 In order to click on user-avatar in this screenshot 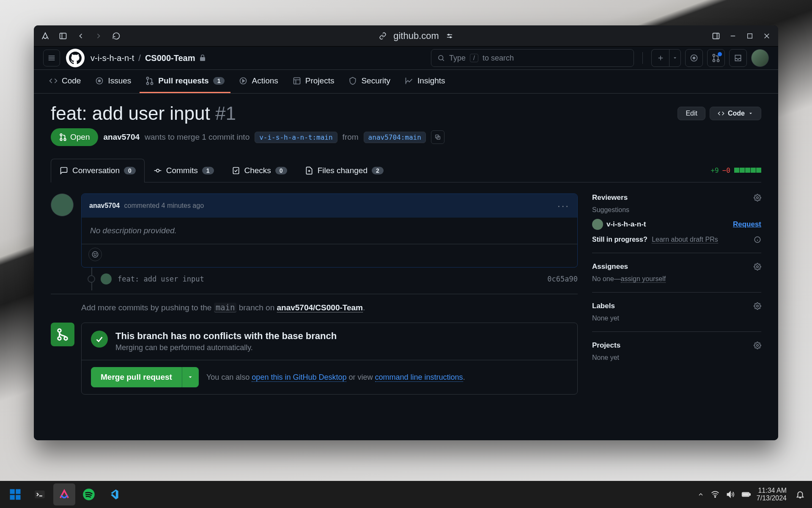, I will do `click(760, 58)`.